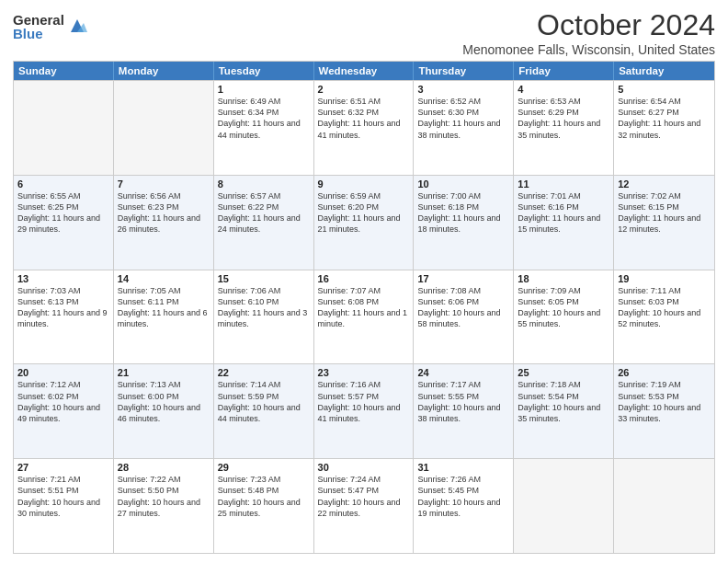 The height and width of the screenshot is (563, 728). Describe the element at coordinates (559, 413) in the screenshot. I see `daylight-text: Daylight: 10 hours and 35 minutes.` at that location.